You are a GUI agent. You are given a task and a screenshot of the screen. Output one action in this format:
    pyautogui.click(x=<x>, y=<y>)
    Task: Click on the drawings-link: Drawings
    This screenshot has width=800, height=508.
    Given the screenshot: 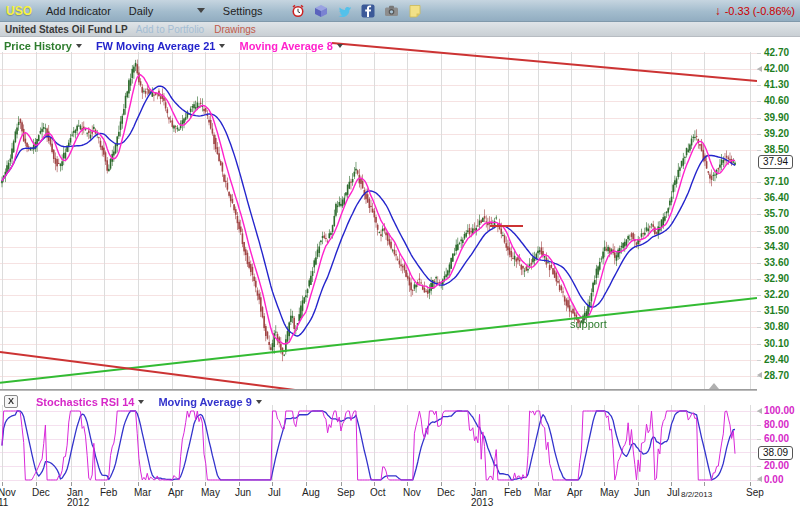 What is the action you would take?
    pyautogui.click(x=235, y=30)
    